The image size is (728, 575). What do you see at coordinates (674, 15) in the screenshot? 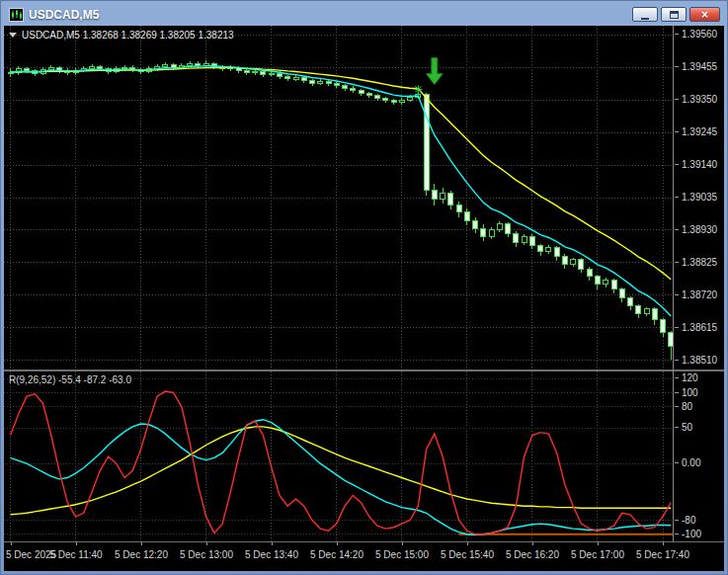
I see `restore-icon` at bounding box center [674, 15].